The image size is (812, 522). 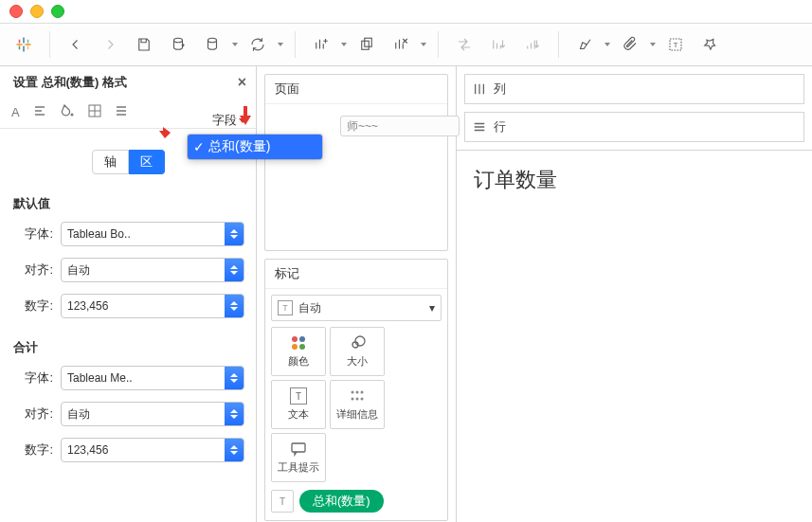 I want to click on default-section-title: 默认值, so click(x=128, y=198).